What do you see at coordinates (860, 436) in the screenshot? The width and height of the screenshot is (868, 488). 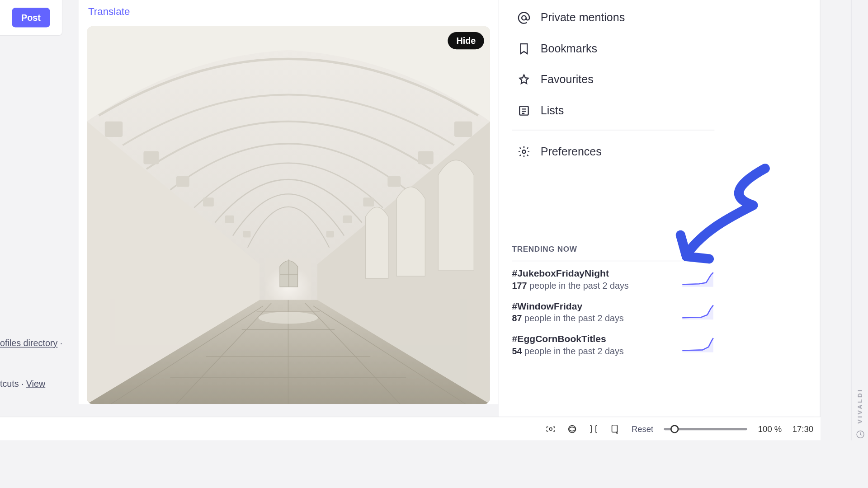 I see `clock-icon` at bounding box center [860, 436].